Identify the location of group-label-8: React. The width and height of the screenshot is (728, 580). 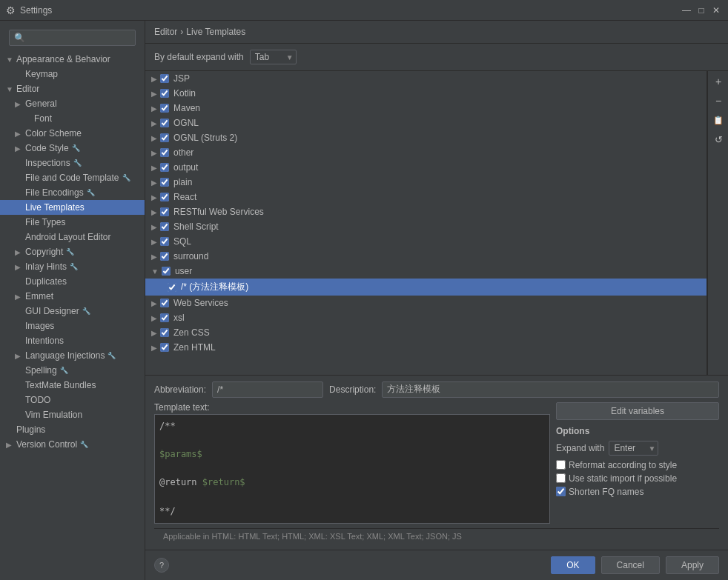
(185, 197).